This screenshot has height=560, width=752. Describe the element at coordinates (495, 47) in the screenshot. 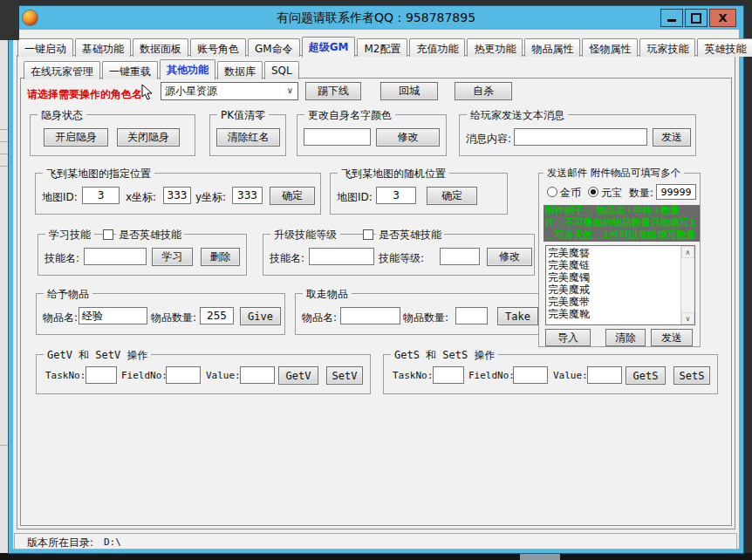

I see `tab-hot-update: 热更功能` at that location.